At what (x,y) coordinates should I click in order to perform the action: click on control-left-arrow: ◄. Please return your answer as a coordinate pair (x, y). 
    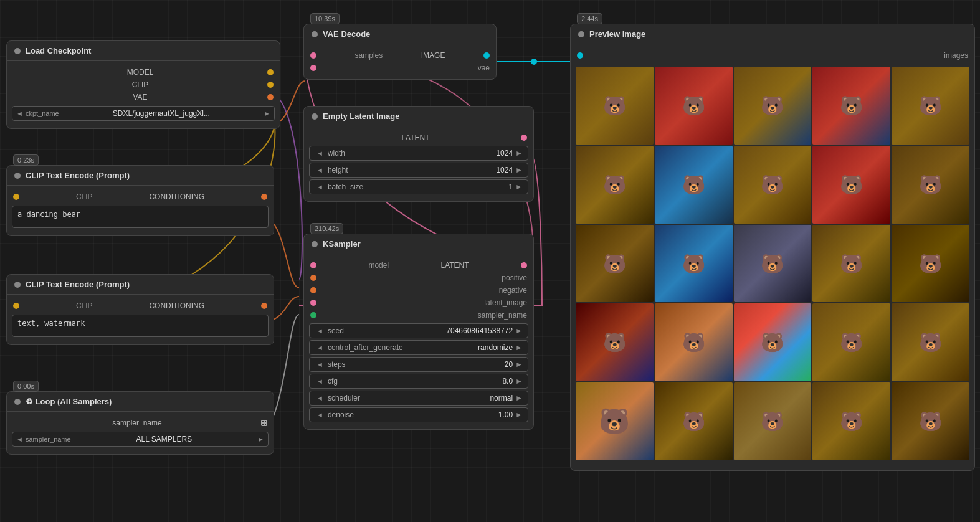
    Looking at the image, I should click on (320, 348).